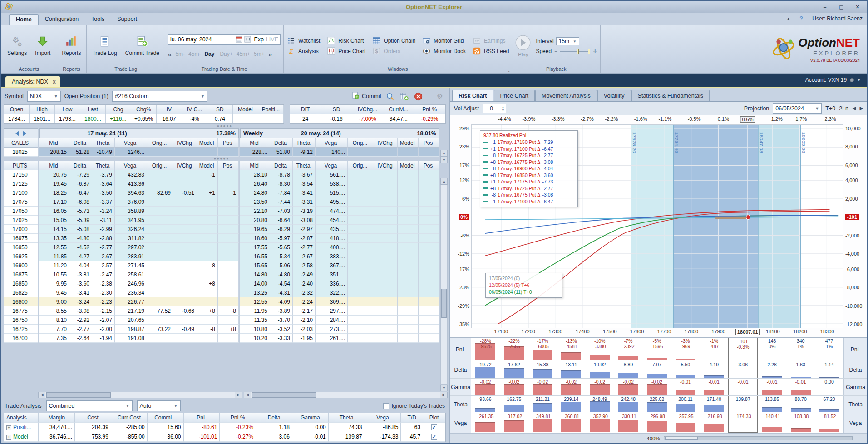 The image size is (868, 444). I want to click on speed-slider, so click(575, 52).